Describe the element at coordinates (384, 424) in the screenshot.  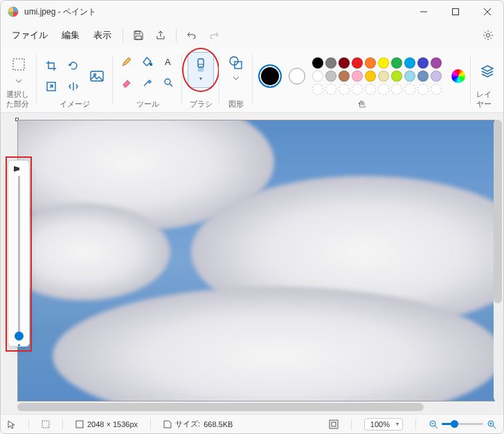
I see `zoom-select: 100% ▾` at that location.